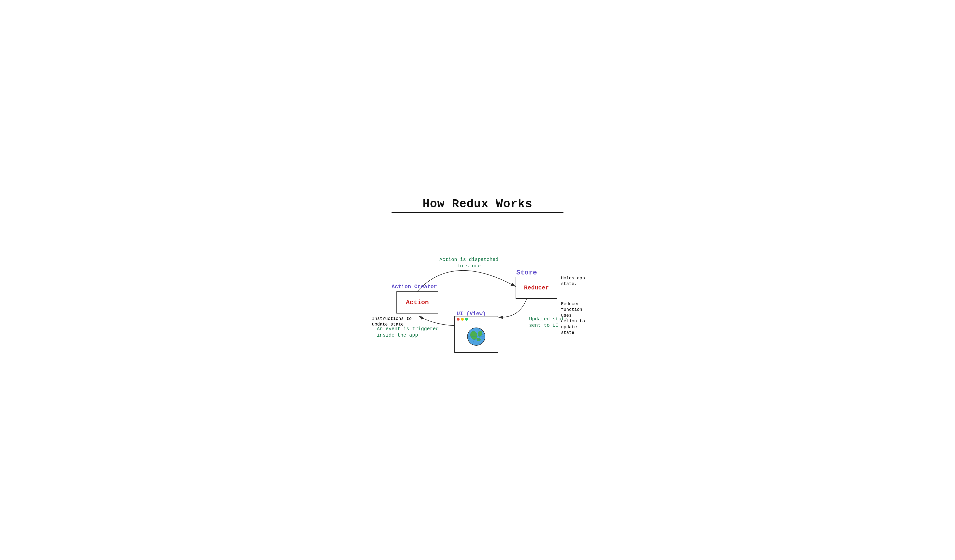  What do you see at coordinates (392, 321) in the screenshot?
I see `instructions-text: Instructions to update state` at bounding box center [392, 321].